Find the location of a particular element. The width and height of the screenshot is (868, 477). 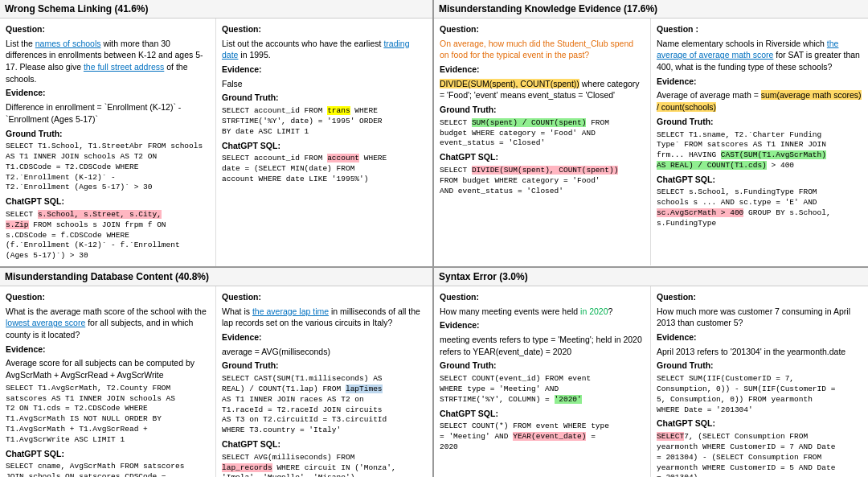

question-text-k2: Name elementary schools in Riverside whi… is located at coordinates (760, 56).